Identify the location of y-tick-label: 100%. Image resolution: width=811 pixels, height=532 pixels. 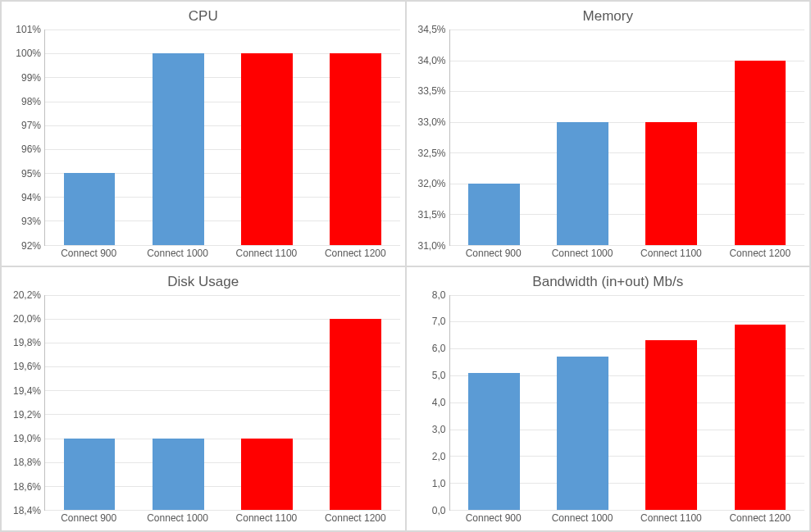
(28, 53).